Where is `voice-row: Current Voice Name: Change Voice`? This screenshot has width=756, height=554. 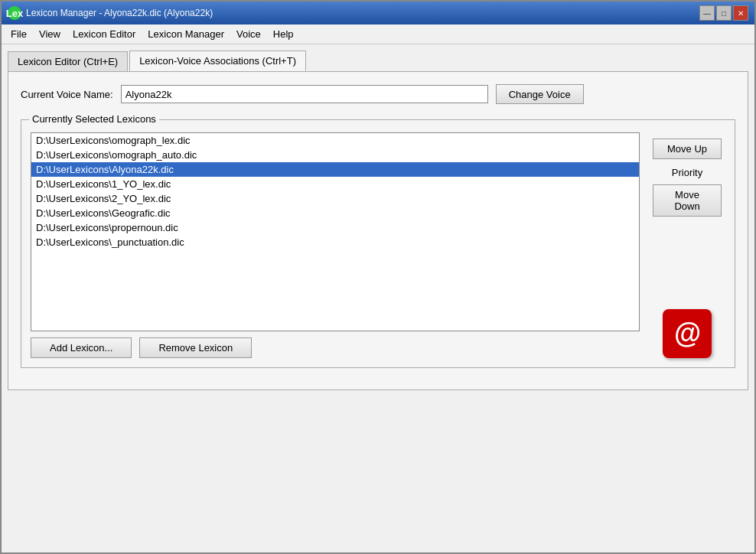 voice-row: Current Voice Name: Change Voice is located at coordinates (378, 94).